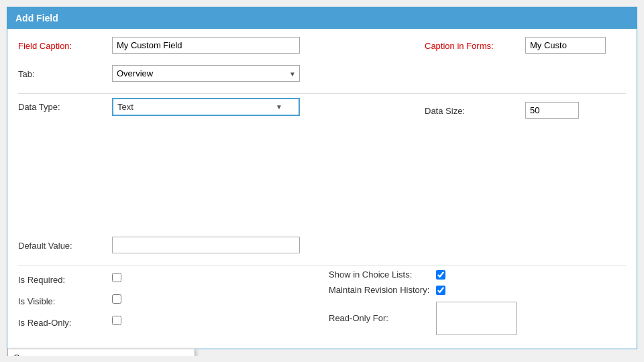 This screenshot has width=644, height=362. Describe the element at coordinates (166, 302) in the screenshot. I see `left-col: Is Required: Is Visible: Is Read-Only:` at that location.